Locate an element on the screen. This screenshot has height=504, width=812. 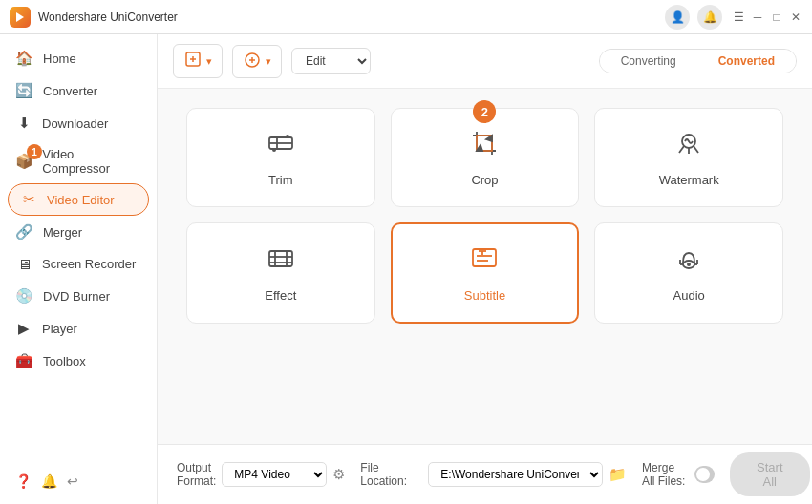
merger-icon: 🔗 is located at coordinates (25, 232).